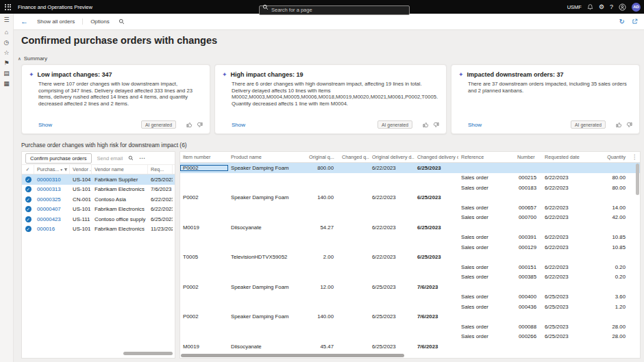 The image size is (644, 362). What do you see at coordinates (100, 22) in the screenshot?
I see `tab-options: Options` at bounding box center [100, 22].